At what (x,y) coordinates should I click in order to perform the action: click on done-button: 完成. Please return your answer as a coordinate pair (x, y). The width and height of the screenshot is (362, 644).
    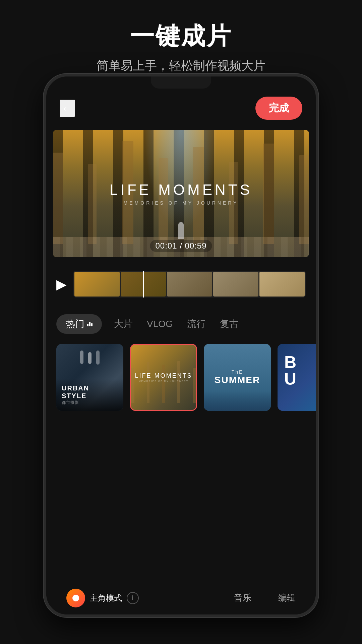
    Looking at the image, I should click on (279, 108).